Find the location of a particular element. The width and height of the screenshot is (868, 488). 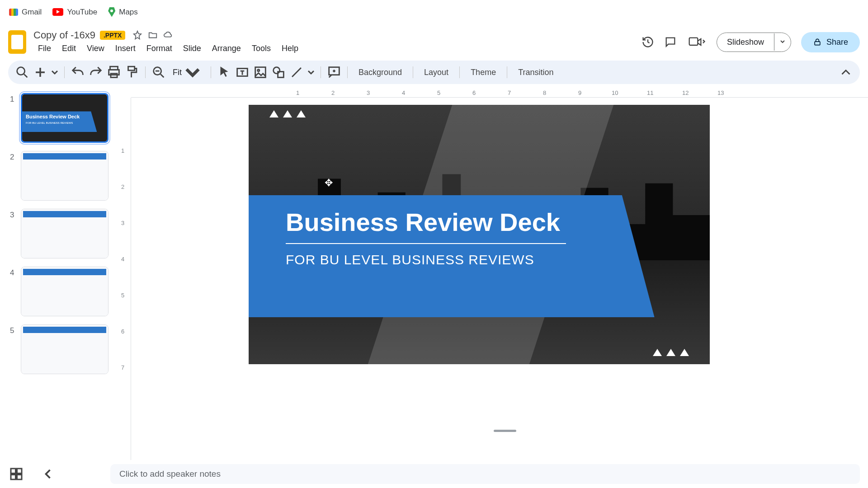

menu-view: View is located at coordinates (96, 49).